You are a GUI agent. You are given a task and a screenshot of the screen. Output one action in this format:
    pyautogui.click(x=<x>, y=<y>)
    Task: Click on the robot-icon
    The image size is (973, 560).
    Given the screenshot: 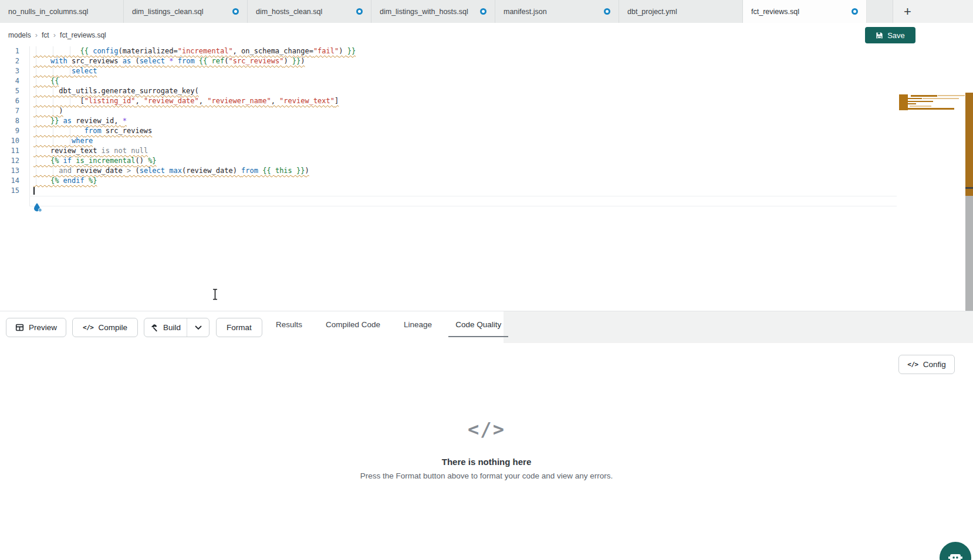 What is the action you would take?
    pyautogui.click(x=955, y=555)
    